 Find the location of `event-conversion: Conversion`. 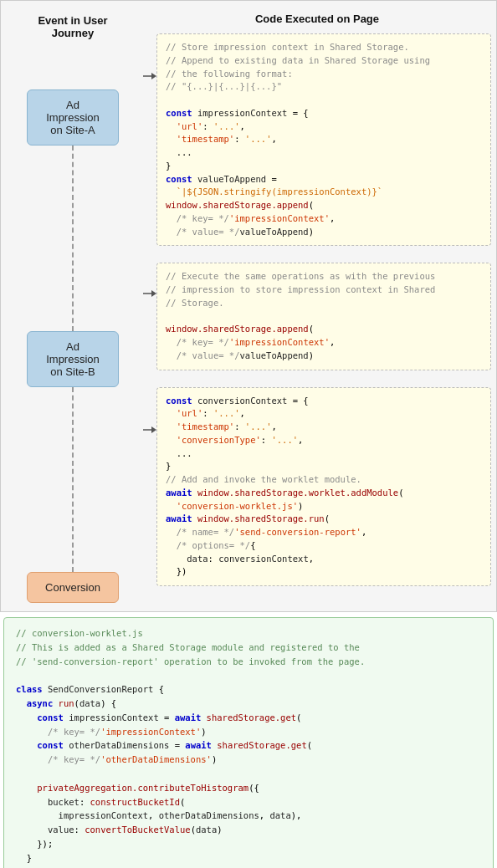

event-conversion: Conversion is located at coordinates (73, 587).